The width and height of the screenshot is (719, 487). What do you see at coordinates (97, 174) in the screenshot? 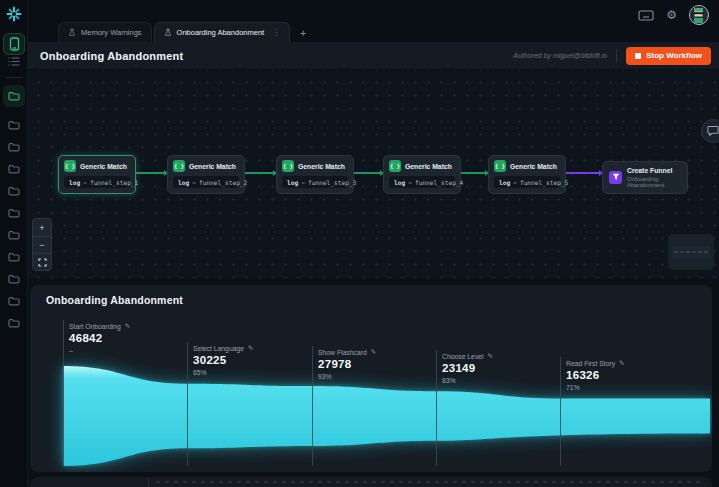
I see `node-generic-match-1: { }Generic Match log=funnel_step_1` at bounding box center [97, 174].